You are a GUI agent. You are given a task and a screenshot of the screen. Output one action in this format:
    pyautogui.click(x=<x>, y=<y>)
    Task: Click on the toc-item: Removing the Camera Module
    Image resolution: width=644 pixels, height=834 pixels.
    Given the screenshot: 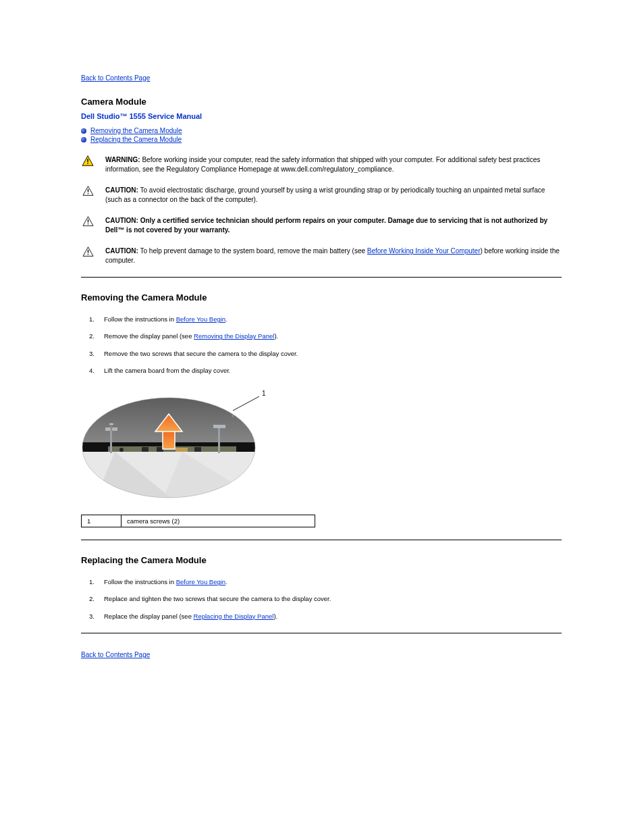 What is the action you would take?
    pyautogui.click(x=363, y=131)
    